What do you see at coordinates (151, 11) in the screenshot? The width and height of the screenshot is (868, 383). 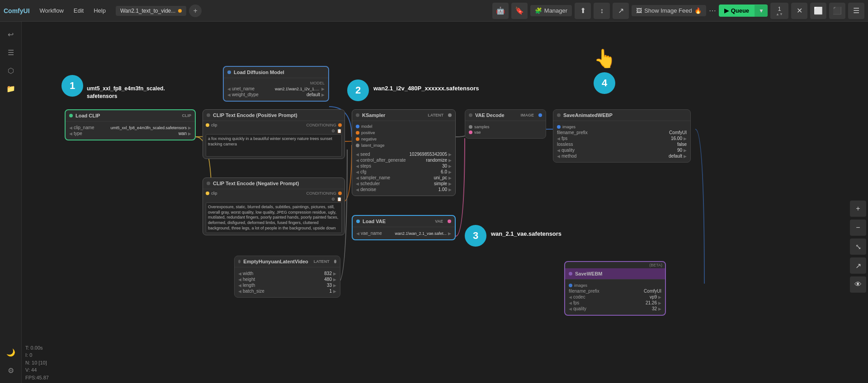 I see `active-tab: Wan2.1_text_to_vide...` at bounding box center [151, 11].